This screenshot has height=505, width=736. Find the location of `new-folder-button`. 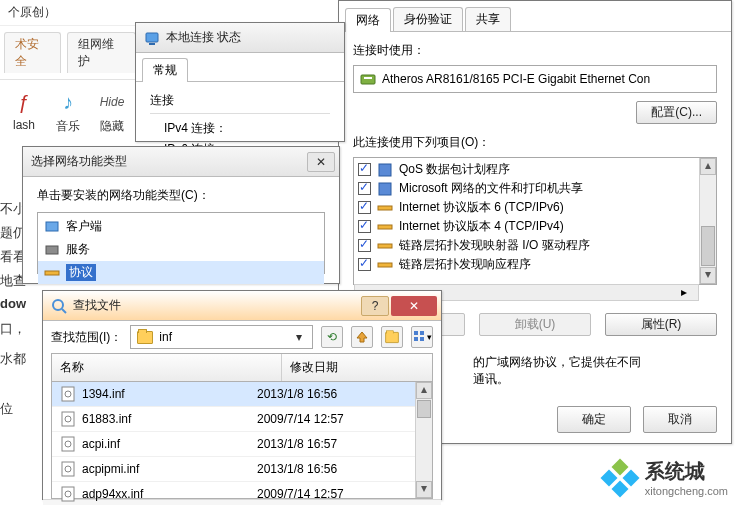

new-folder-button is located at coordinates (392, 337).